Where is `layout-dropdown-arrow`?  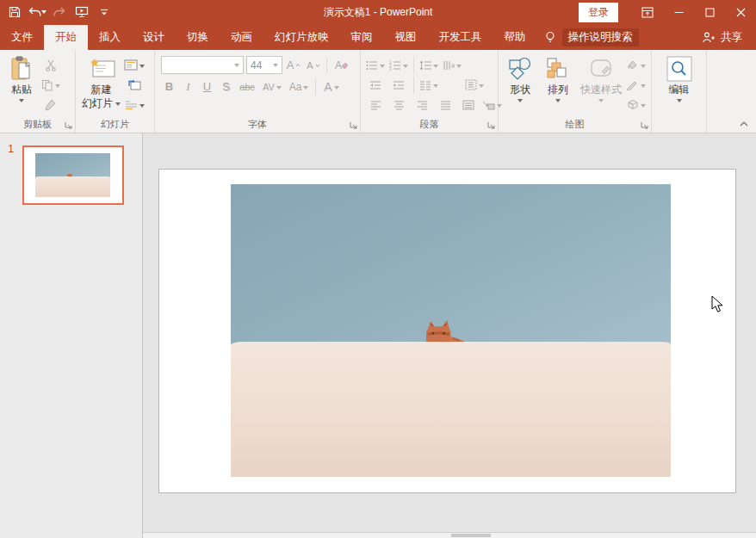
layout-dropdown-arrow is located at coordinates (142, 66).